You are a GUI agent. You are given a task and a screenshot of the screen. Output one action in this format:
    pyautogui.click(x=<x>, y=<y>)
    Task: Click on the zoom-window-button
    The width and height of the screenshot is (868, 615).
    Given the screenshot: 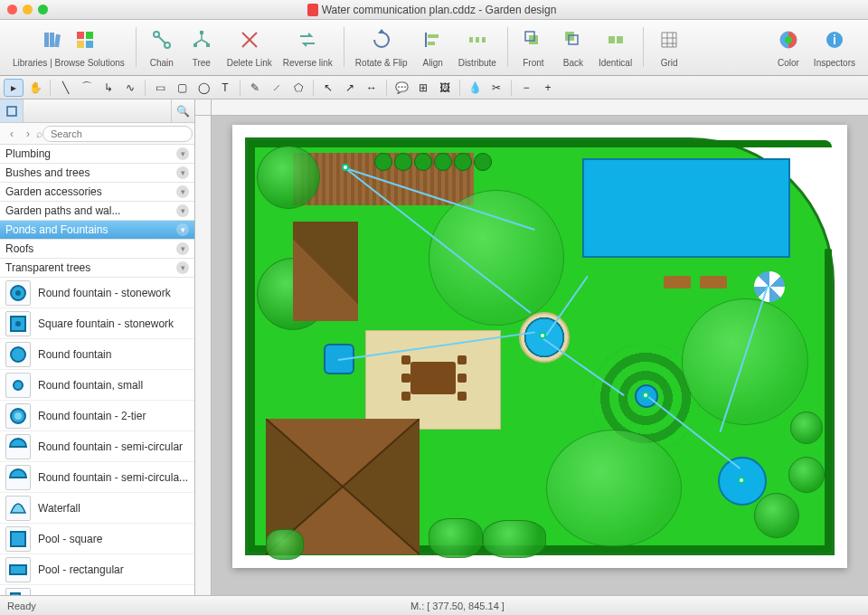 What is the action you would take?
    pyautogui.click(x=43, y=9)
    